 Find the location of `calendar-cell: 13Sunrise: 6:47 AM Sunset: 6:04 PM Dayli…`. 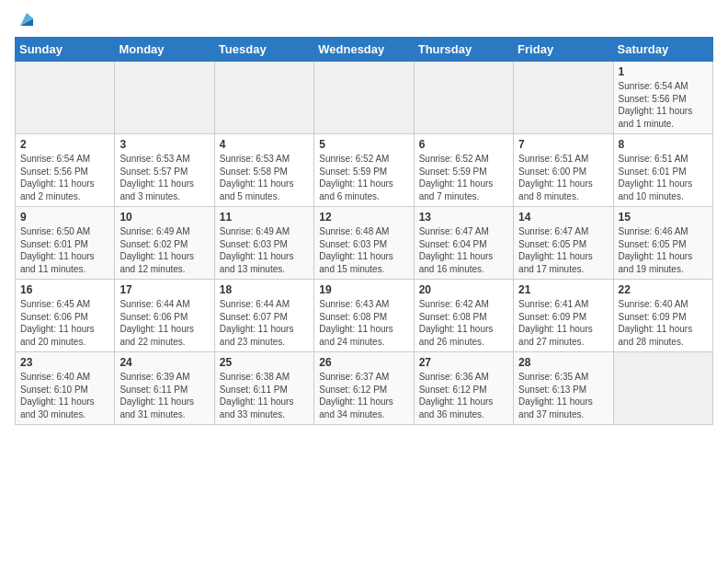

calendar-cell: 13Sunrise: 6:47 AM Sunset: 6:04 PM Dayli… is located at coordinates (463, 243).